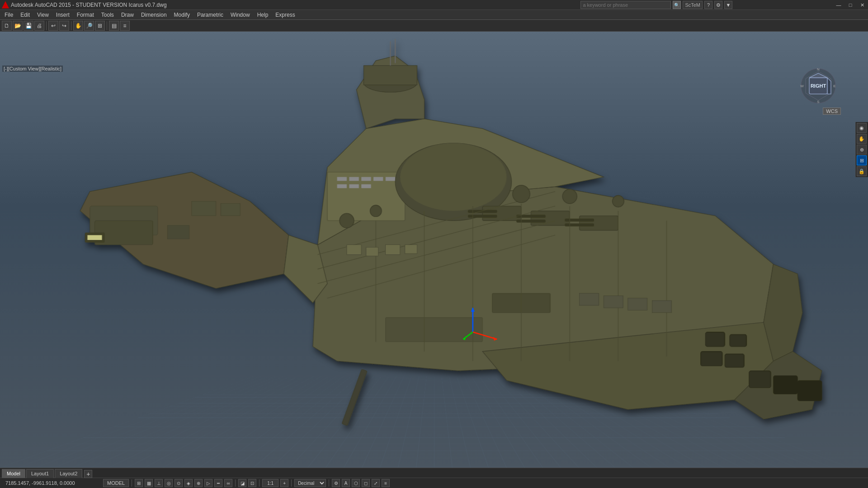  I want to click on menu-tools: Tools, so click(108, 15).